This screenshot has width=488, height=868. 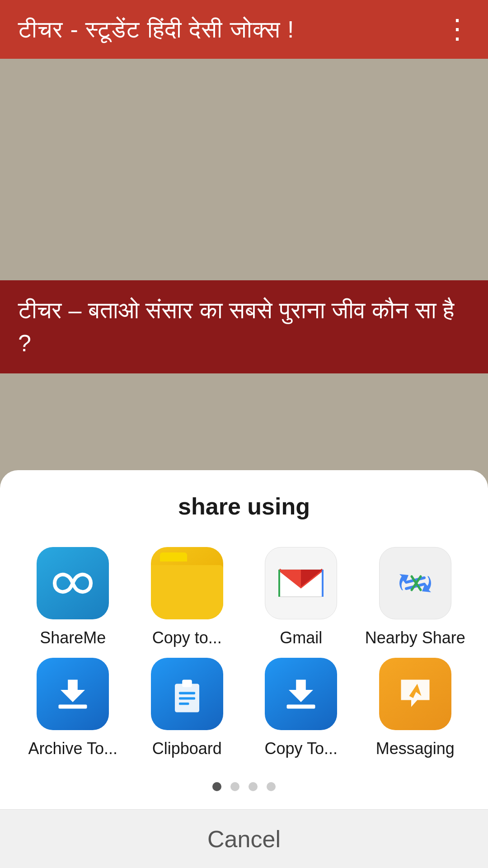 I want to click on pagination, so click(x=244, y=787).